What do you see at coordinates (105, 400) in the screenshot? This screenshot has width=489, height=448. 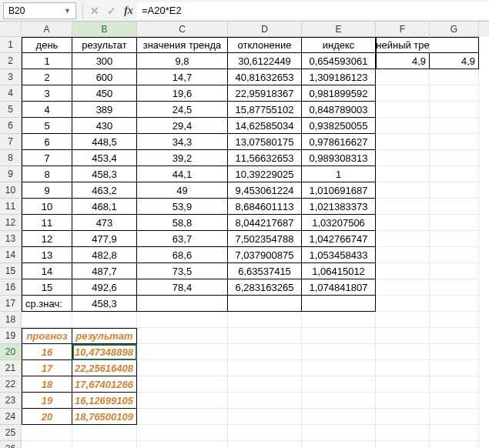 I see `forecast-b: 16,12699105` at bounding box center [105, 400].